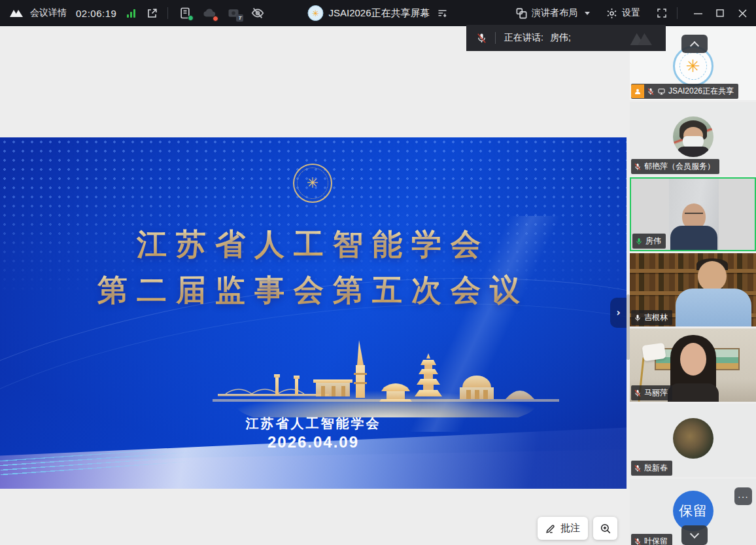 This screenshot has width=756, height=545. What do you see at coordinates (209, 13) in the screenshot?
I see `cloud-status-icon` at bounding box center [209, 13].